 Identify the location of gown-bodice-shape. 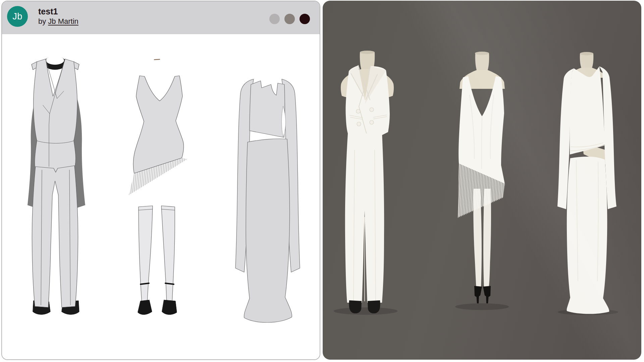
(268, 109).